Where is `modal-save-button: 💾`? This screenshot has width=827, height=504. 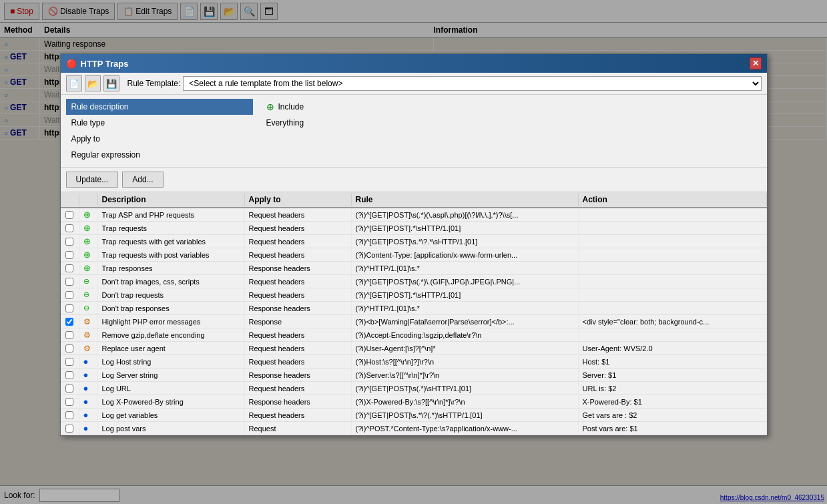
modal-save-button: 💾 is located at coordinates (111, 83).